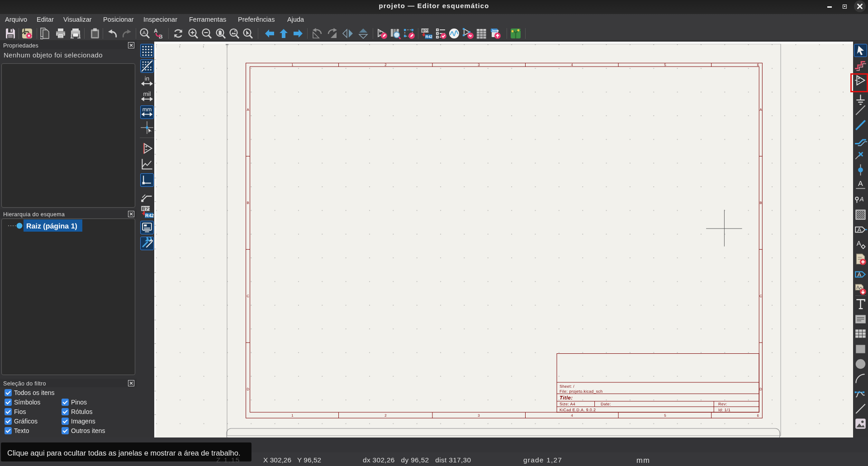  Describe the element at coordinates (147, 109) in the screenshot. I see `svg-text: mm` at that location.